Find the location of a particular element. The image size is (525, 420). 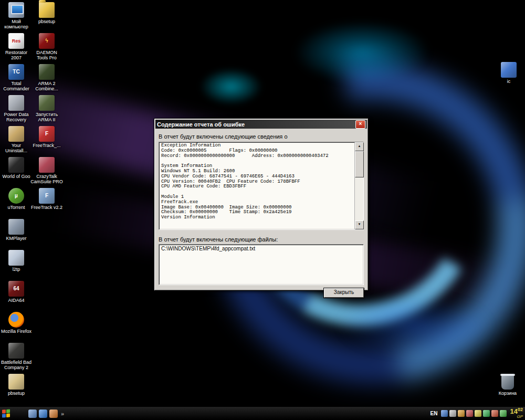

desktop-icon-label: Корзина is located at coordinates (508, 393).